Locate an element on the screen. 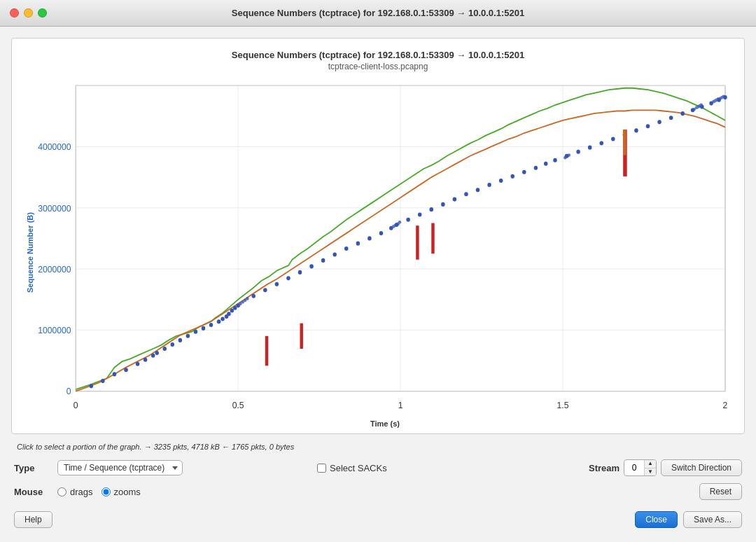 The height and width of the screenshot is (542, 756). close-button: Close is located at coordinates (657, 520).